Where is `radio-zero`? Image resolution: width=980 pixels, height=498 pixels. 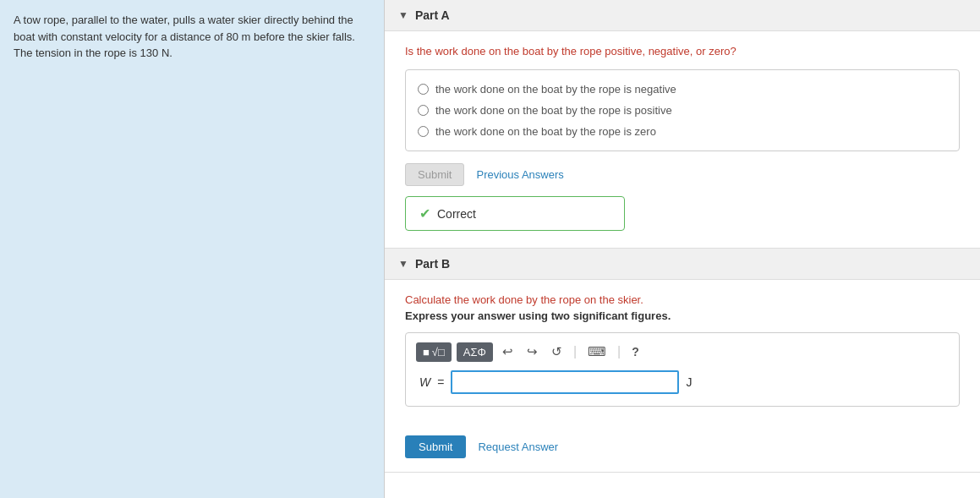
radio-zero is located at coordinates (423, 132).